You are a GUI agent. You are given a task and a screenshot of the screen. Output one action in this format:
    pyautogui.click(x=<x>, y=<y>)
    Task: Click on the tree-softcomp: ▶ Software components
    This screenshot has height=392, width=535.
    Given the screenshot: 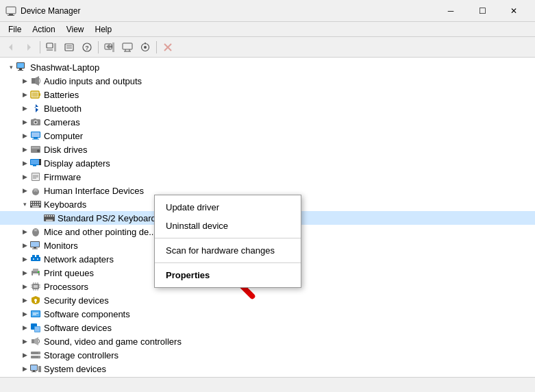 What is the action you would take?
    pyautogui.click(x=267, y=314)
    